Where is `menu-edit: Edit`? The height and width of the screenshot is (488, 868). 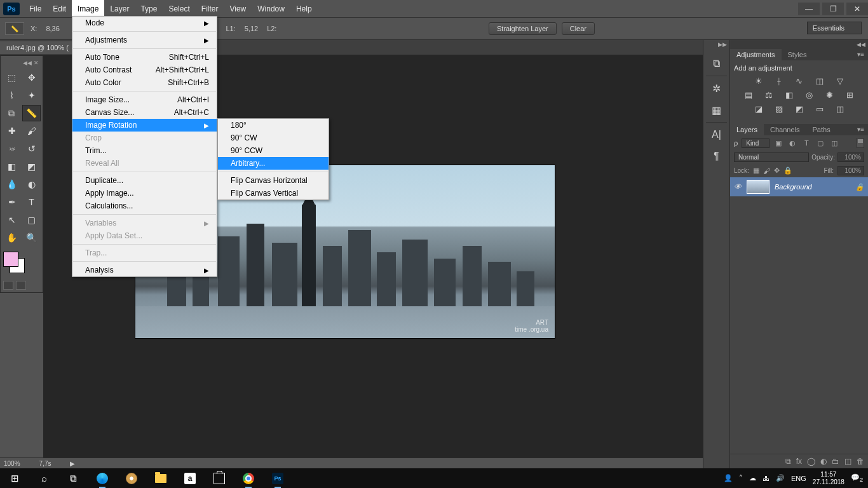
menu-edit: Edit is located at coordinates (60, 9).